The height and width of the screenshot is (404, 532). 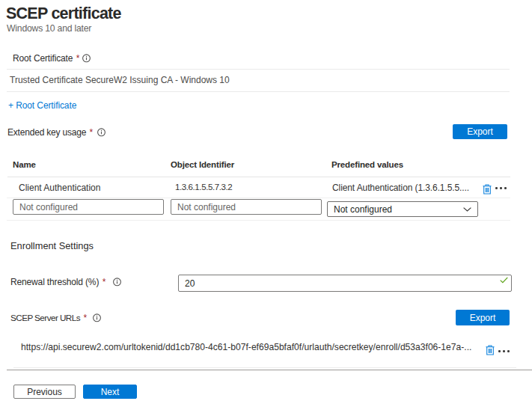 What do you see at coordinates (45, 392) in the screenshot?
I see `previous-button: Previous` at bounding box center [45, 392].